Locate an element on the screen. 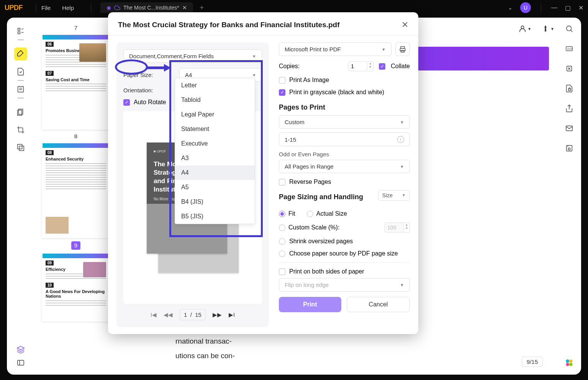  layers-icon is located at coordinates (21, 350).